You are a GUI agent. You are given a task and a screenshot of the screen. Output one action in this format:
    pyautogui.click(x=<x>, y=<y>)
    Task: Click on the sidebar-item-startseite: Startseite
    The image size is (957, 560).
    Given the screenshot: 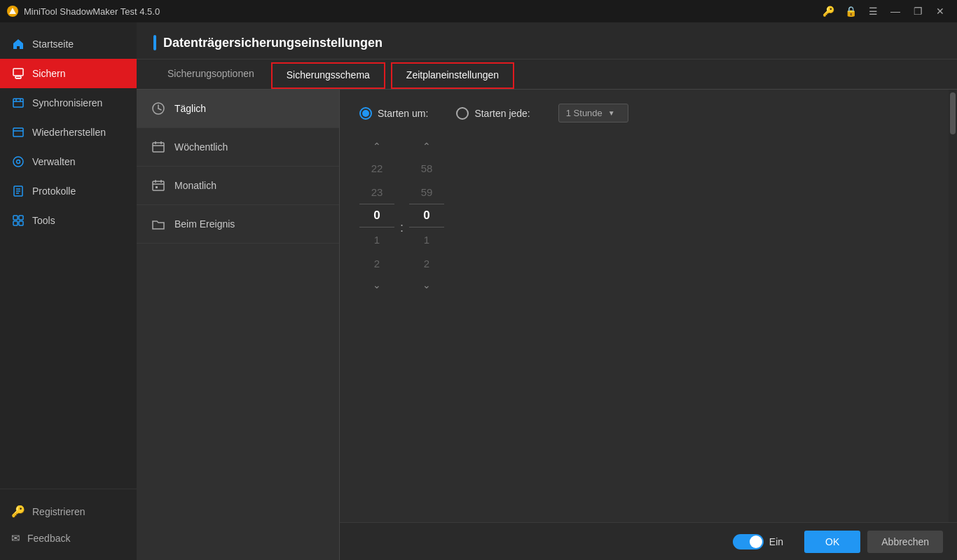 What is the action you would take?
    pyautogui.click(x=69, y=44)
    